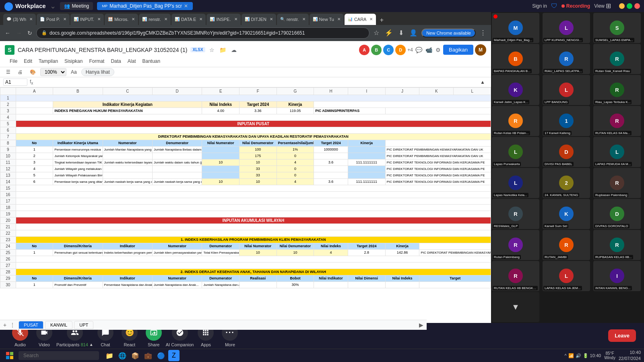  Describe the element at coordinates (28, 61) in the screenshot. I see `menu-edit: Edit` at that location.